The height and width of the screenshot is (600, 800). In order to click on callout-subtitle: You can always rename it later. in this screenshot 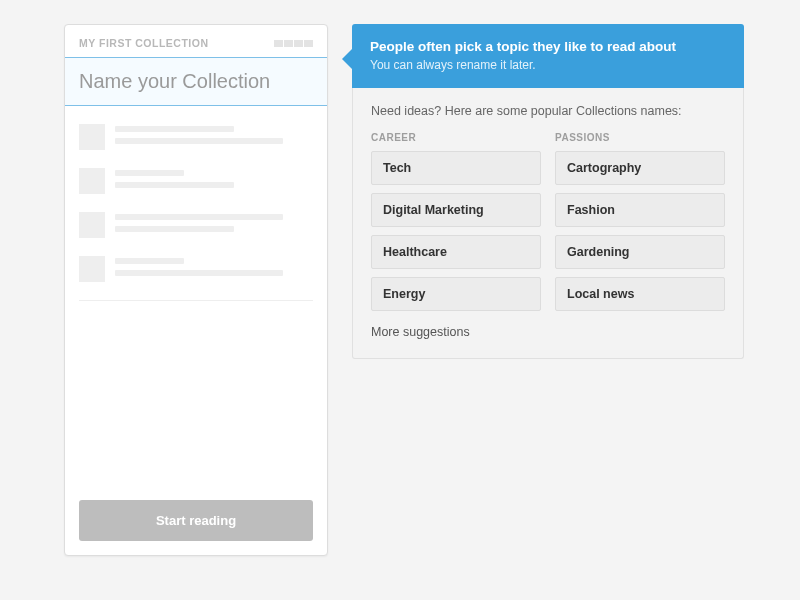, I will do `click(548, 65)`.